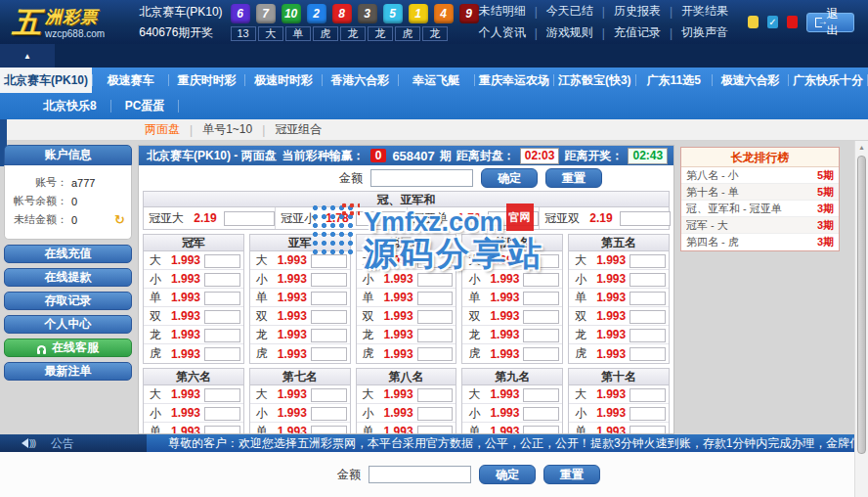  What do you see at coordinates (861, 319) in the screenshot?
I see `vertical-scrollbar: ▴` at bounding box center [861, 319].